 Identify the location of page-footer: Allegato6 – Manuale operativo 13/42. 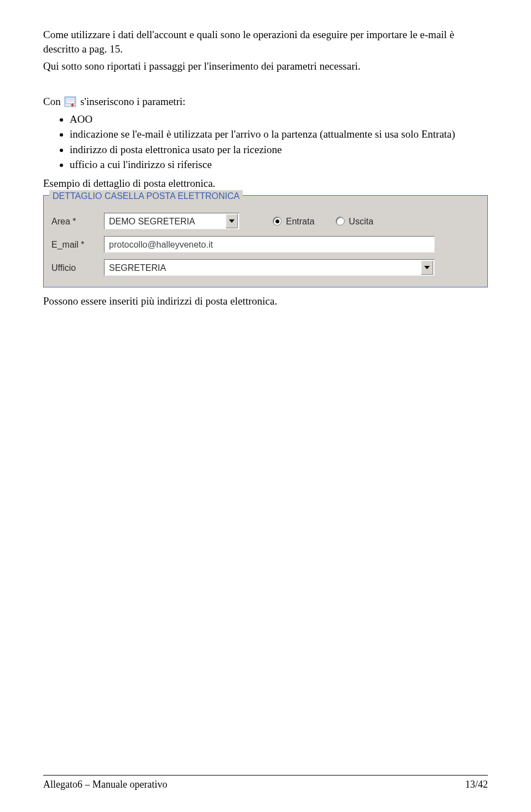
(266, 783).